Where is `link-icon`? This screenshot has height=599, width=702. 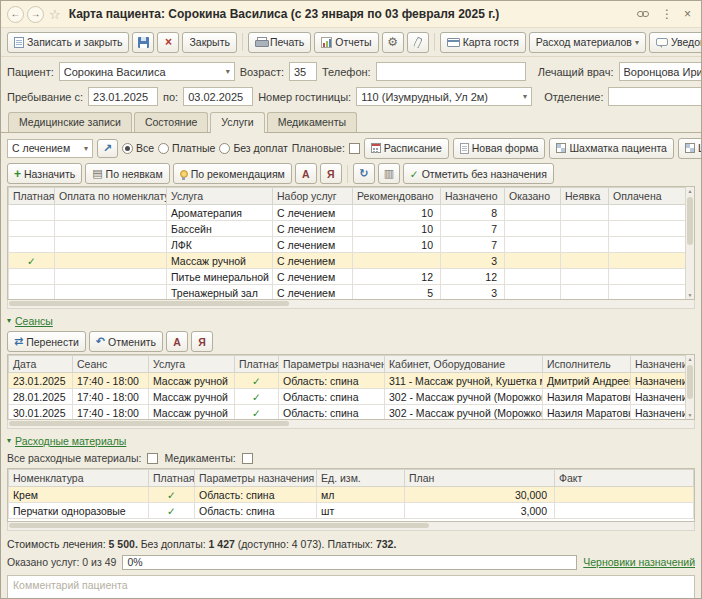
link-icon is located at coordinates (644, 14).